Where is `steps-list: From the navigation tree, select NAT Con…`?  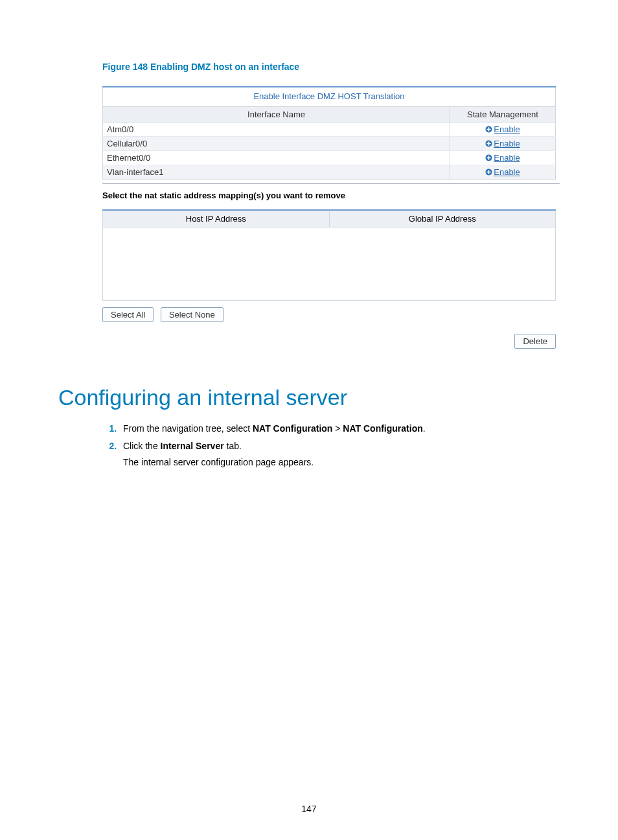
steps-list: From the navigation tree, select NAT Con… is located at coordinates (331, 446).